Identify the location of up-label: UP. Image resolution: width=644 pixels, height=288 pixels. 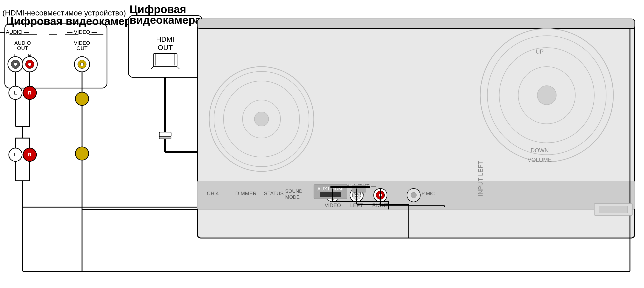
(540, 52).